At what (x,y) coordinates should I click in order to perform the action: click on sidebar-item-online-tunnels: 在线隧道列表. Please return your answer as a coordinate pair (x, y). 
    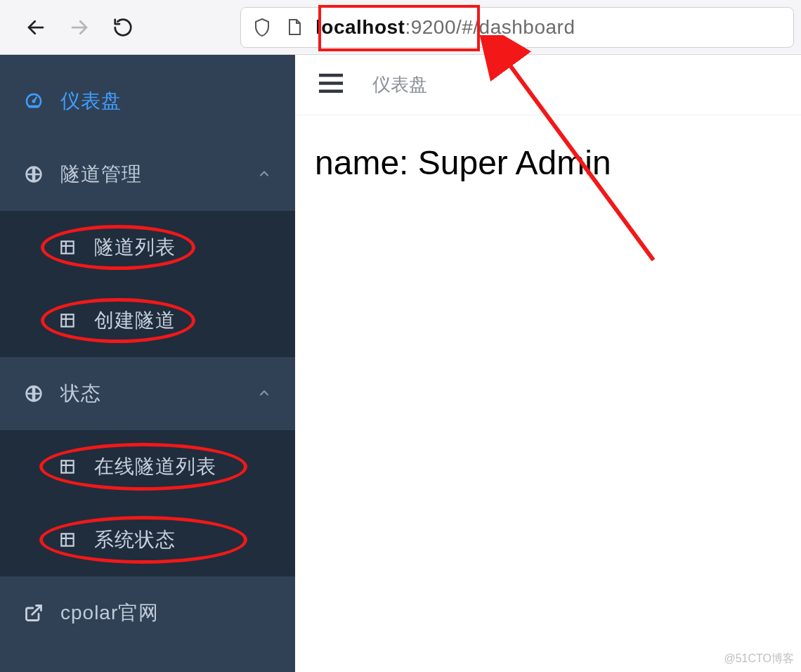
    Looking at the image, I should click on (148, 467).